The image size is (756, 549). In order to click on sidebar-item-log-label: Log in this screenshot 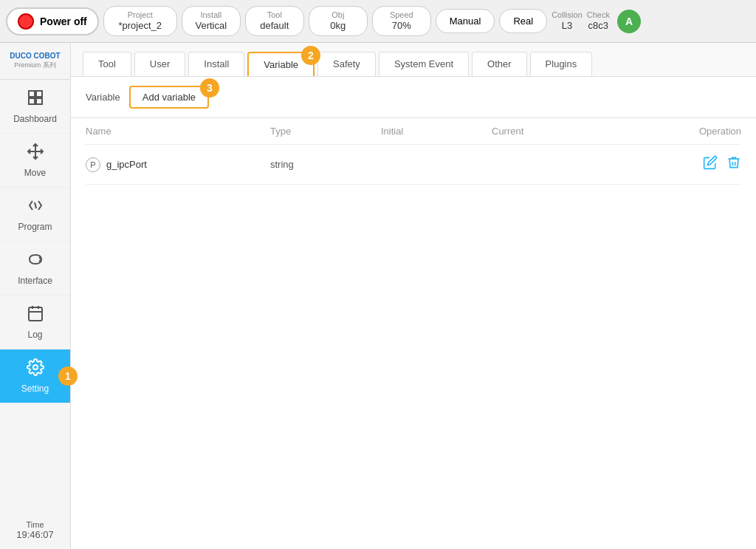, I will do `click(35, 335)`.